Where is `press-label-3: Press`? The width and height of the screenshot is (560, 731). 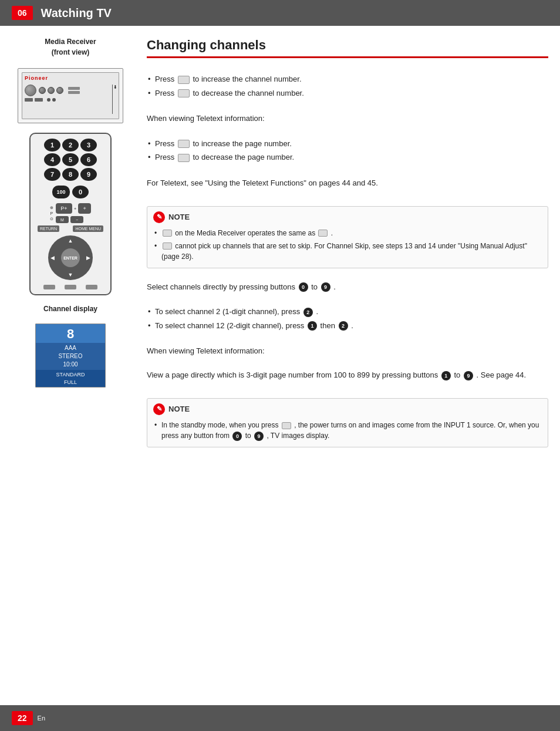 press-label-3: Press is located at coordinates (164, 143).